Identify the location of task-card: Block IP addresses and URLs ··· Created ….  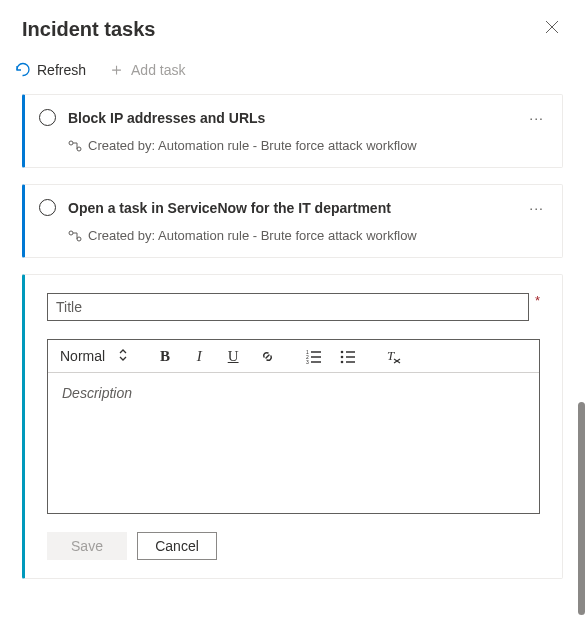
(292, 131).